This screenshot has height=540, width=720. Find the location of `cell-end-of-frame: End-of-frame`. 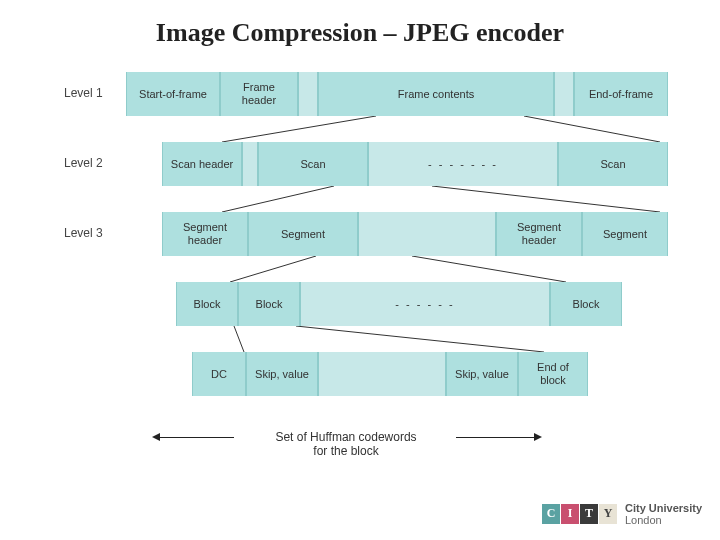

cell-end-of-frame: End-of-frame is located at coordinates (621, 94).